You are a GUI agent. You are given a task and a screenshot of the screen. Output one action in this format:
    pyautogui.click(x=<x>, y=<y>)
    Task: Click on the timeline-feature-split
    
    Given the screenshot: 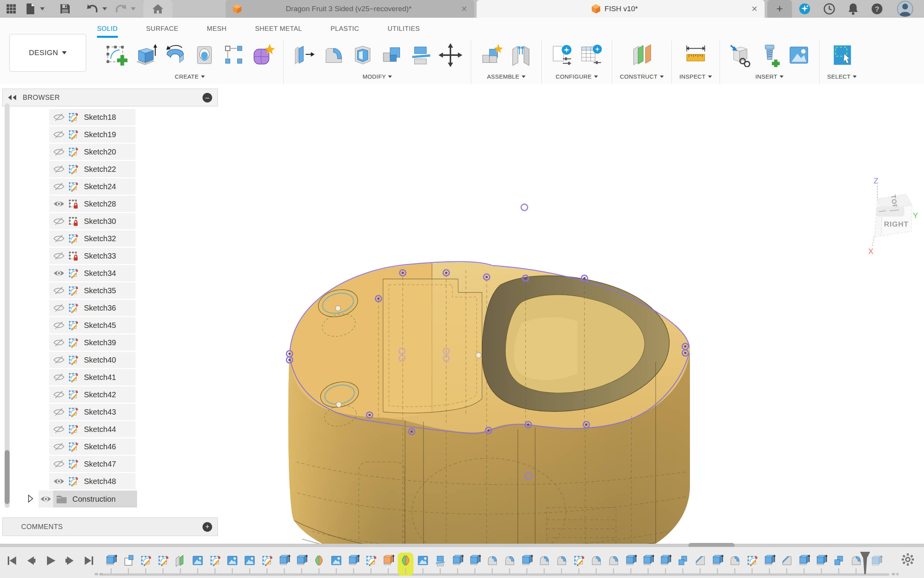 What is the action you would take?
    pyautogui.click(x=440, y=564)
    